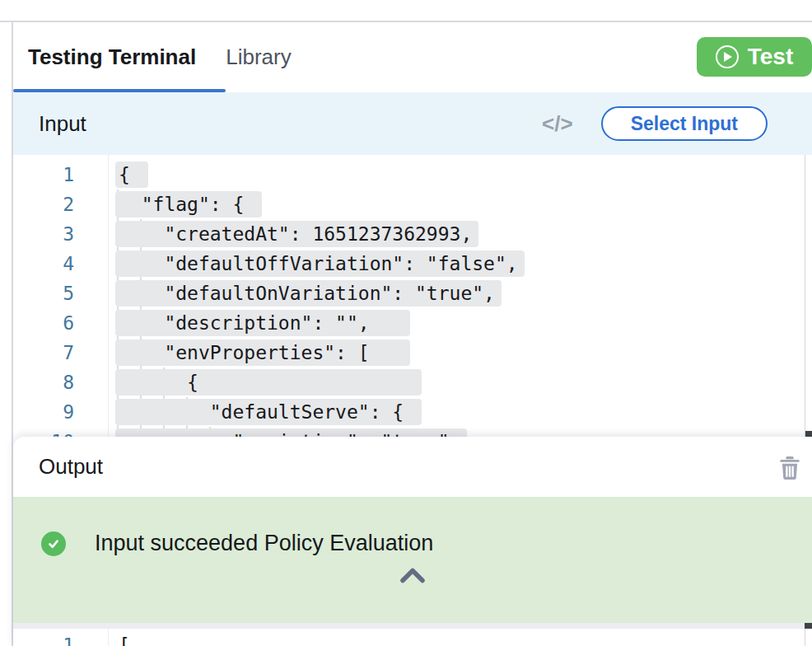  Describe the element at coordinates (413, 466) in the screenshot. I see `output-panel-header: Output` at that location.